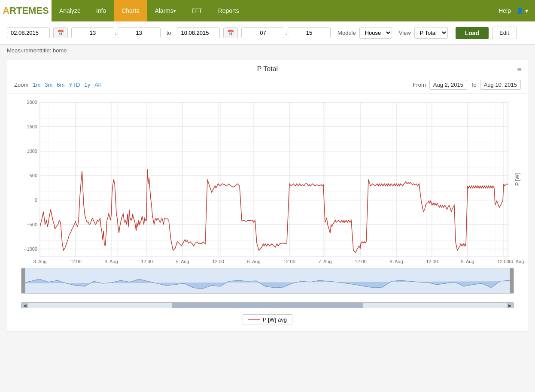 Image resolution: width=535 pixels, height=392 pixels. What do you see at coordinates (268, 281) in the screenshot?
I see `mini-chart-svg` at bounding box center [268, 281].